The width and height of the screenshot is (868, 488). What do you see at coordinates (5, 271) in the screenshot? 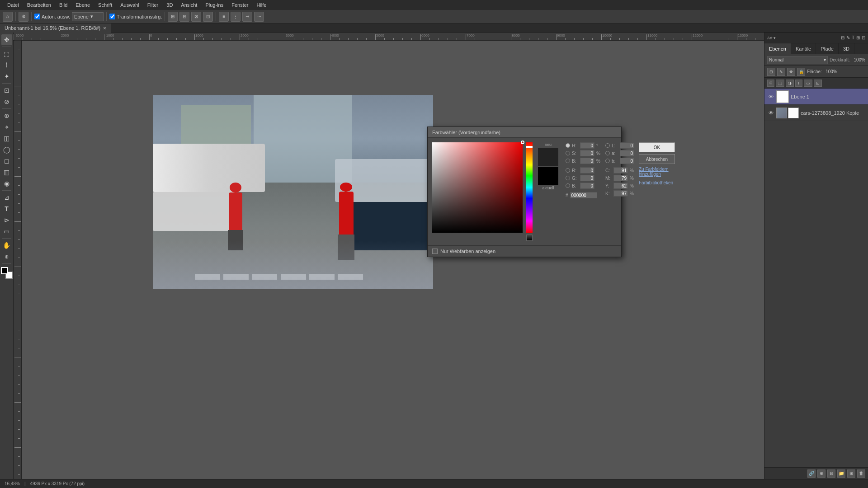
I see `foreground-color-swatch` at bounding box center [5, 271].